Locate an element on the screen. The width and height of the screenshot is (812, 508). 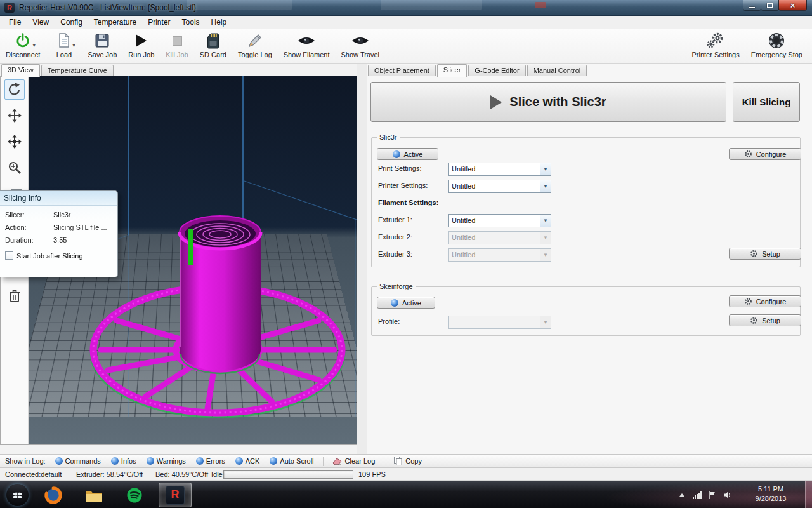
menu-temperature: Temperature is located at coordinates (115, 22).